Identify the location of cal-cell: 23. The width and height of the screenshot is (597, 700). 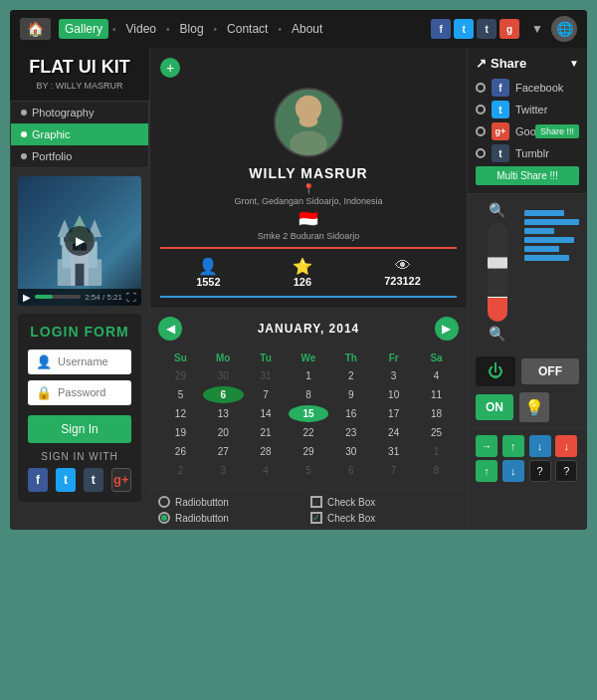
(350, 432).